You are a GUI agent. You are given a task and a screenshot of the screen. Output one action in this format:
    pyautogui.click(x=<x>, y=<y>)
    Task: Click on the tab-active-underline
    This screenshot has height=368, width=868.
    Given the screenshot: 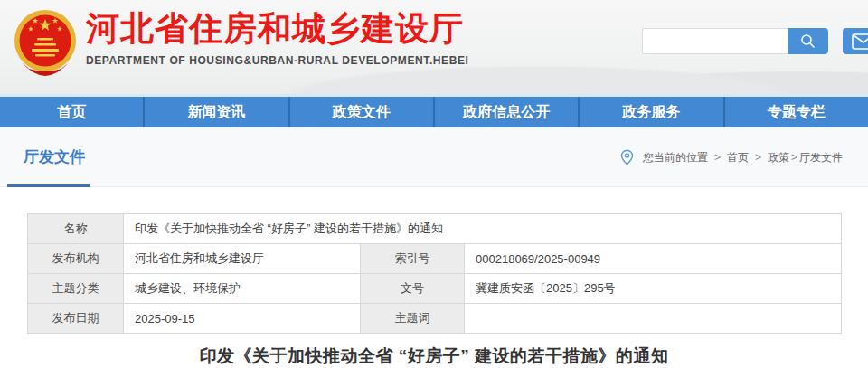 What is the action you would take?
    pyautogui.click(x=49, y=186)
    